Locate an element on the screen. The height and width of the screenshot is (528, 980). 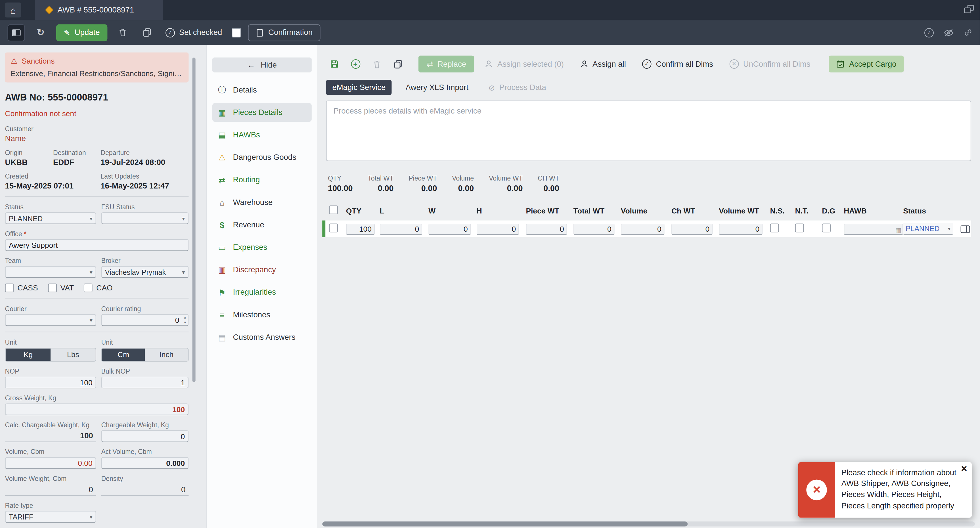
nav-item-dangerous-goods: ⚠ Dangerous Goods is located at coordinates (262, 157).